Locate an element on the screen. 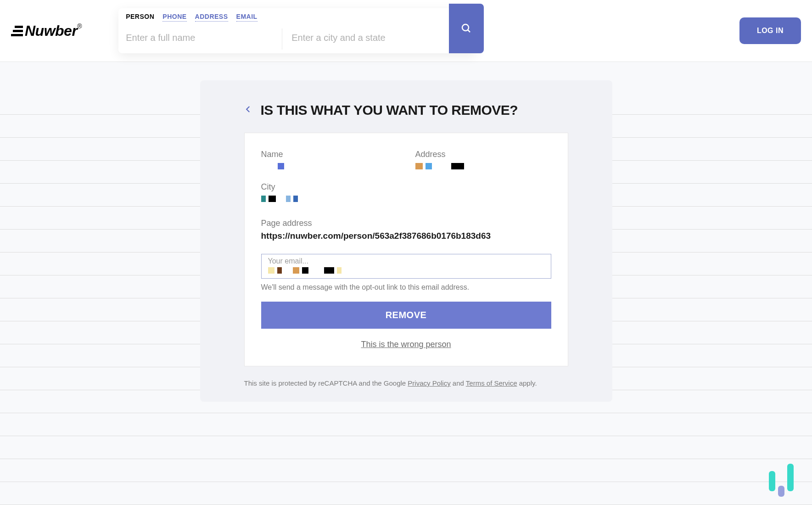 Image resolution: width=812 pixels, height=505 pixels. address-value-redacted is located at coordinates (483, 166).